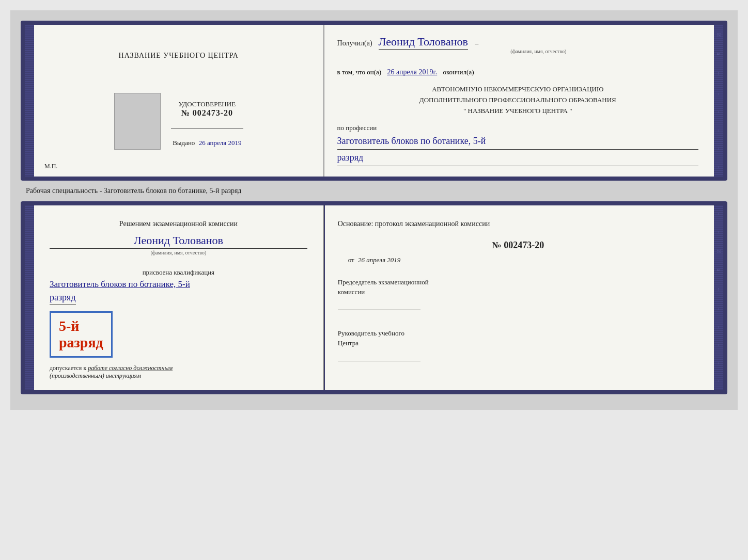  I want to click on cert-number-val: 002473-20, so click(213, 113).